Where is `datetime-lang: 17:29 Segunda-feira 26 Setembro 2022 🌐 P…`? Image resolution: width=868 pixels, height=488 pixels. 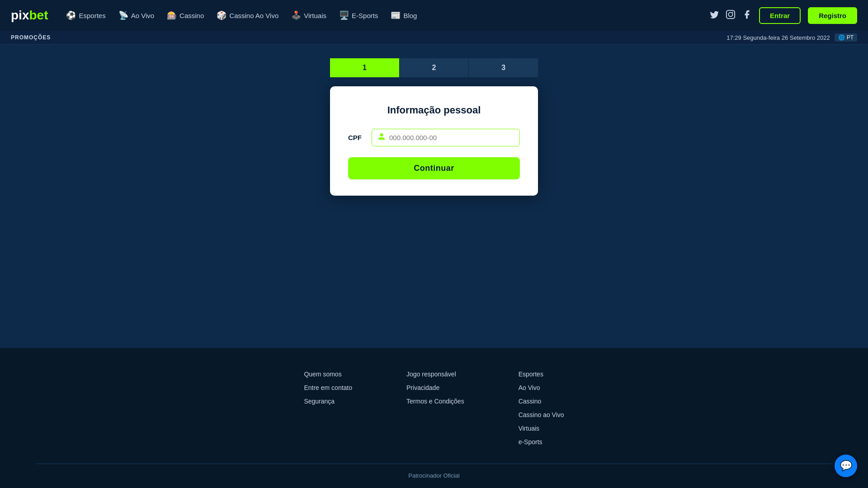 datetime-lang: 17:29 Segunda-feira 26 Setembro 2022 🌐 P… is located at coordinates (792, 38).